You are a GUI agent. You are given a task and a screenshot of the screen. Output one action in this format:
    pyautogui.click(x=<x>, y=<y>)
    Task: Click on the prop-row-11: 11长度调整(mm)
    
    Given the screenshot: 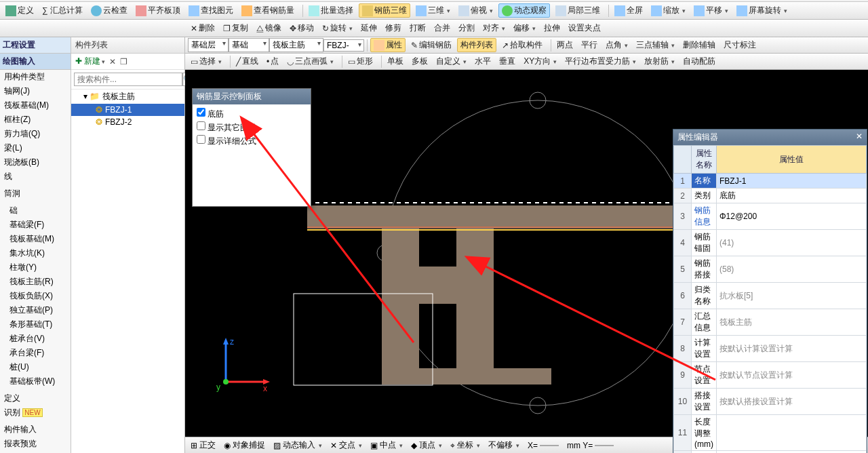 What is the action you would take?
    pyautogui.click(x=770, y=433)
    